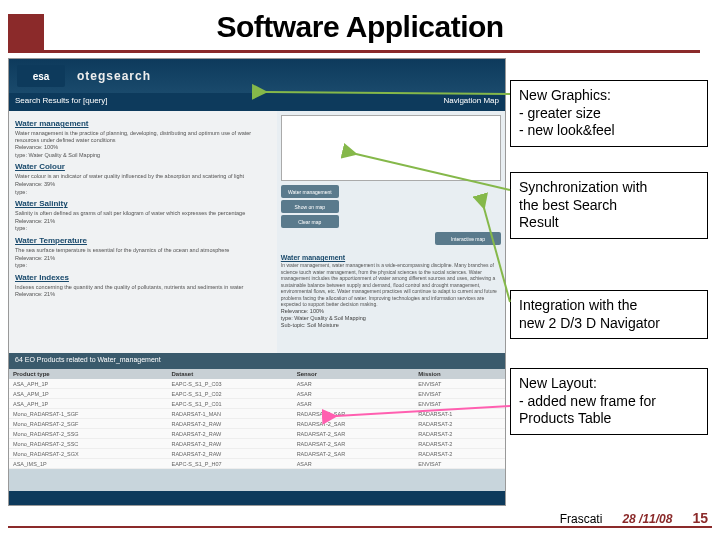 The image size is (720, 540). Describe the element at coordinates (230, 374) in the screenshot. I see `col-dataset: Dataset` at that location.